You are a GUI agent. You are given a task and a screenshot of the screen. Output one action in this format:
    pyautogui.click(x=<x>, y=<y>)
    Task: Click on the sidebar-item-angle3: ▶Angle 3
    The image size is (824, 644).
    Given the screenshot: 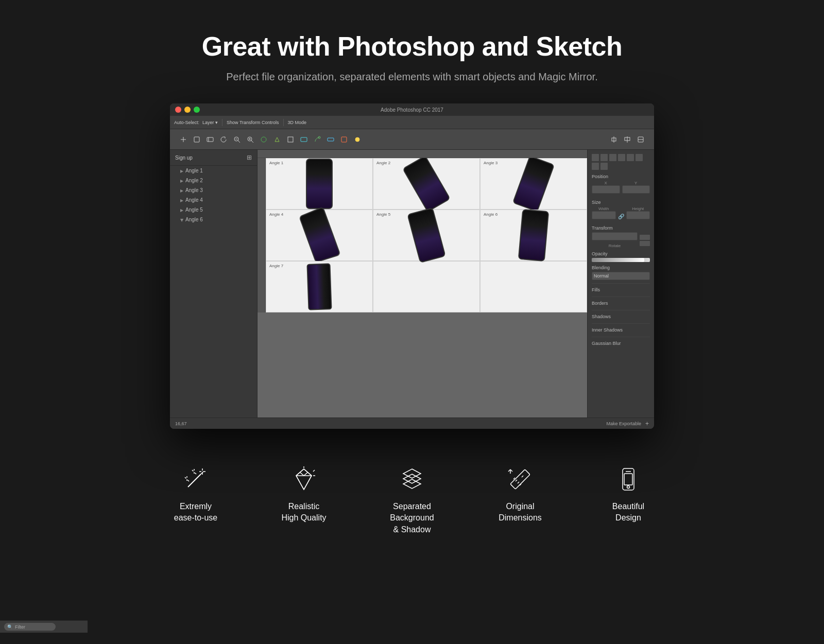 What is the action you would take?
    pyautogui.click(x=213, y=190)
    